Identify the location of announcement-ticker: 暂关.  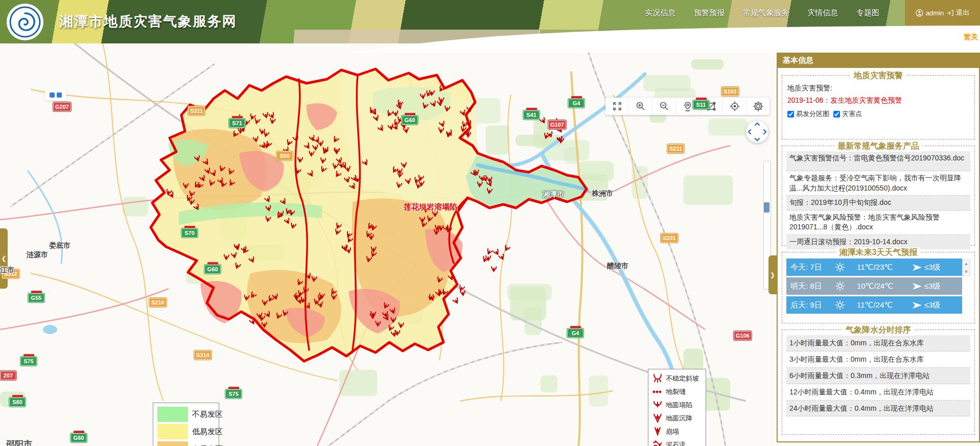
(971, 37).